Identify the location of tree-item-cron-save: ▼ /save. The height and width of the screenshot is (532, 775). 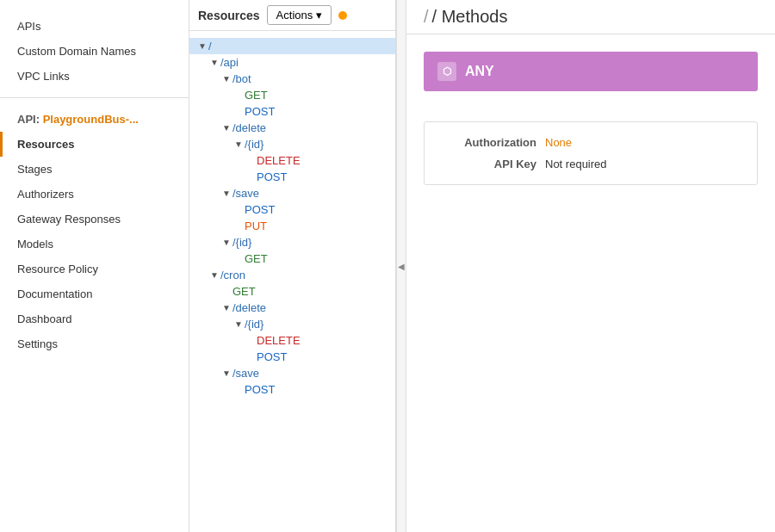
(293, 374).